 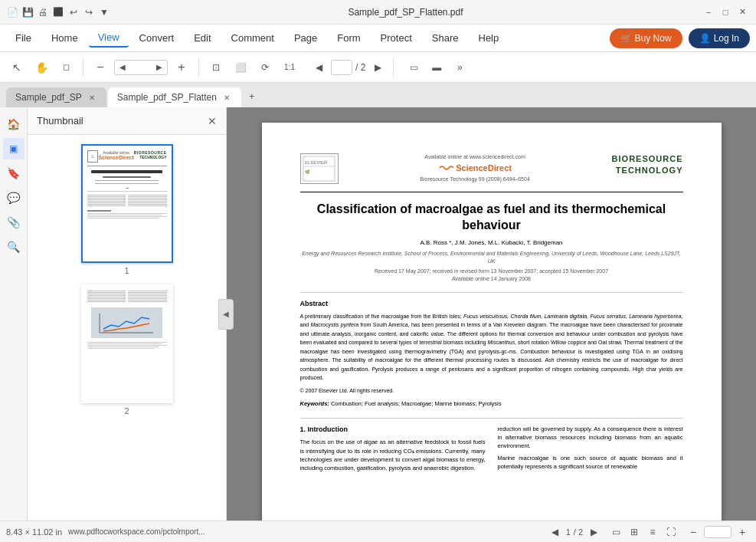 What do you see at coordinates (49, 97) in the screenshot?
I see `tab-label: Sample_pdf_SP` at bounding box center [49, 97].